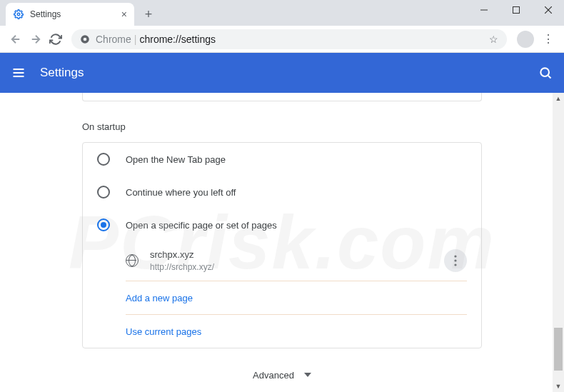  I want to click on scroll-down-icon: ▼, so click(558, 386).